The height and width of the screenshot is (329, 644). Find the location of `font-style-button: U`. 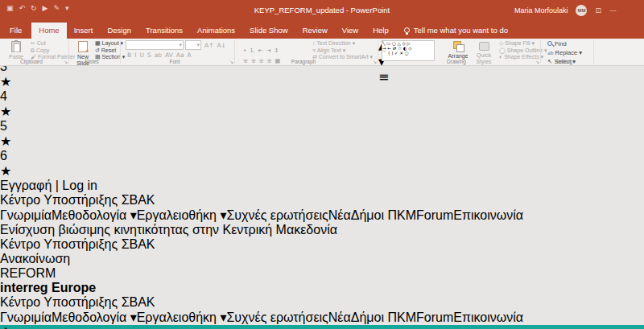

font-style-button: U is located at coordinates (142, 55).